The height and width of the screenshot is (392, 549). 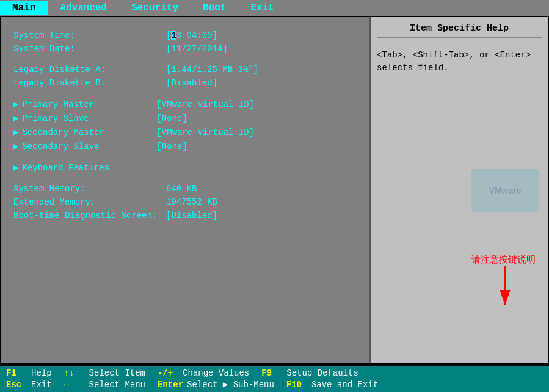 I want to click on extended-memory-row: Extended Memory: 1047552 KB, so click(x=186, y=202).